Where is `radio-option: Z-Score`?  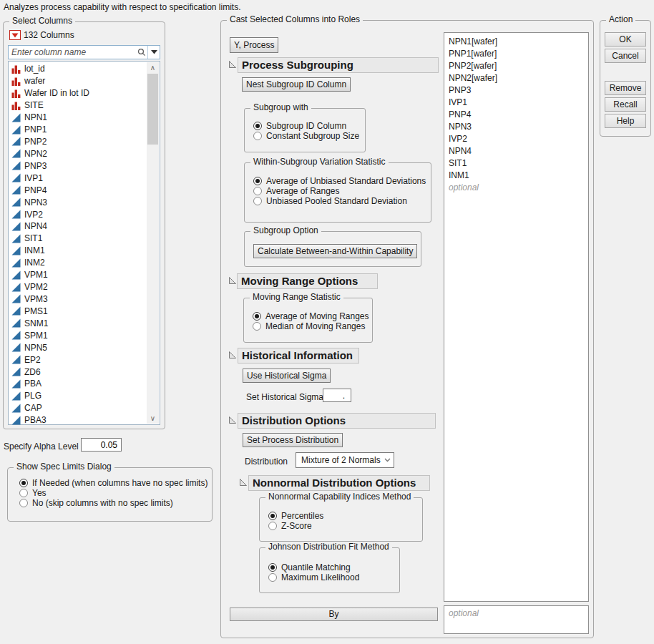
radio-option: Z-Score is located at coordinates (296, 526).